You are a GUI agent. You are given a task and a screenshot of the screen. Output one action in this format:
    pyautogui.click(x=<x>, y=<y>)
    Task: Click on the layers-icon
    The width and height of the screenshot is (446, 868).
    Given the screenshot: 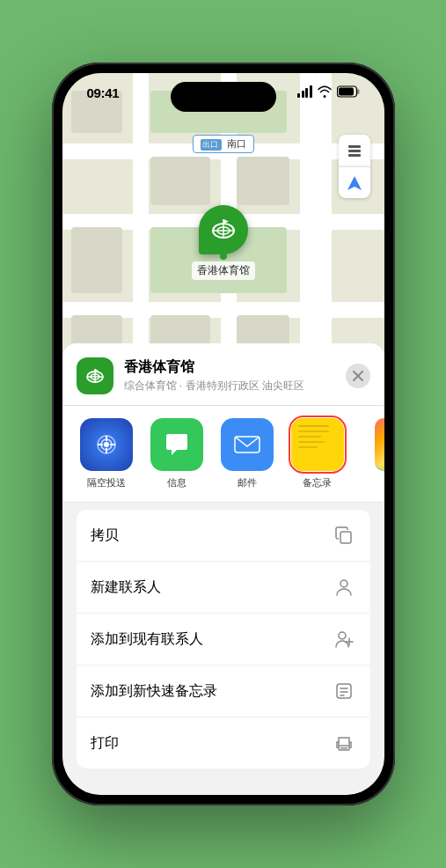 What is the action you would take?
    pyautogui.click(x=355, y=151)
    